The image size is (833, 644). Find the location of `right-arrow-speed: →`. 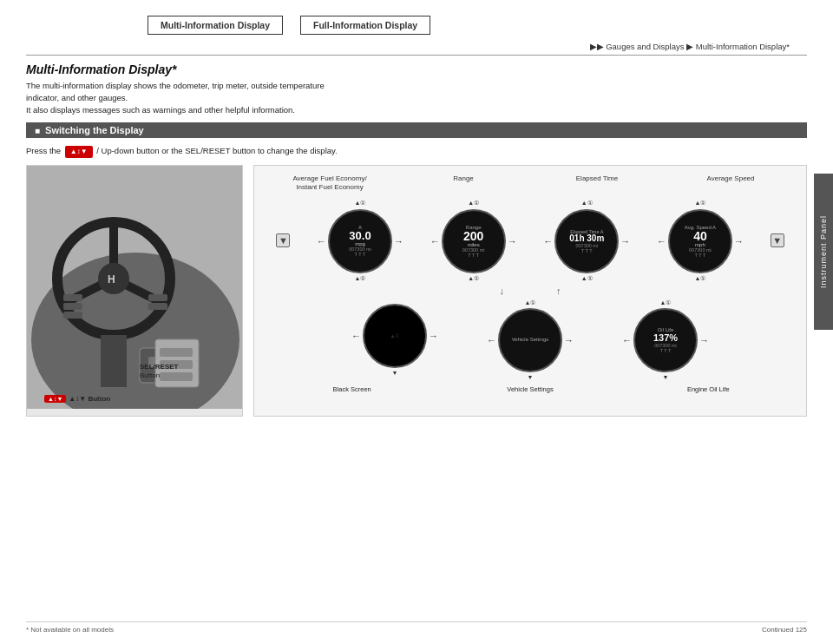

right-arrow-speed: → is located at coordinates (739, 241).